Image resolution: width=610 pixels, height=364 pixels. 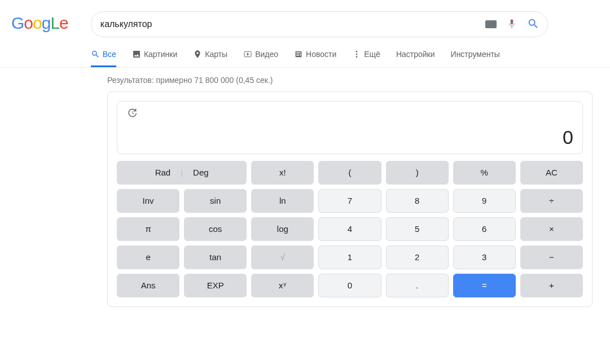 What do you see at coordinates (266, 54) in the screenshot?
I see `tab-label: Видео` at bounding box center [266, 54].